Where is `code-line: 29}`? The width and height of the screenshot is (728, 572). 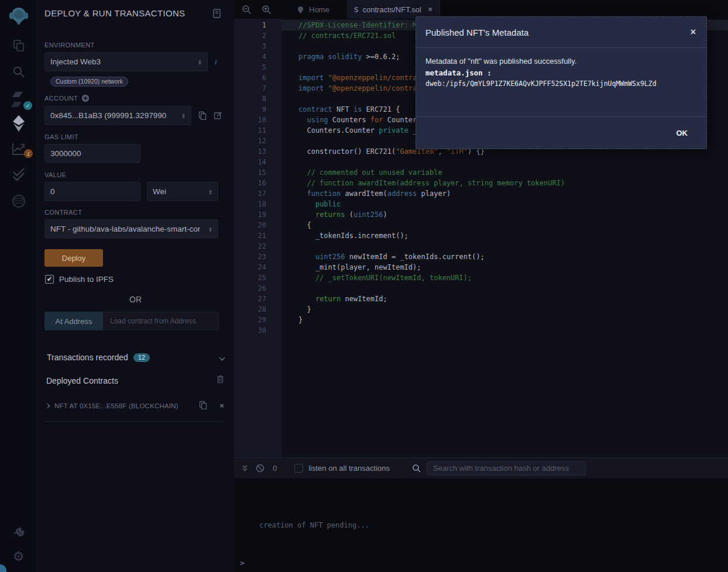 code-line: 29} is located at coordinates (481, 320).